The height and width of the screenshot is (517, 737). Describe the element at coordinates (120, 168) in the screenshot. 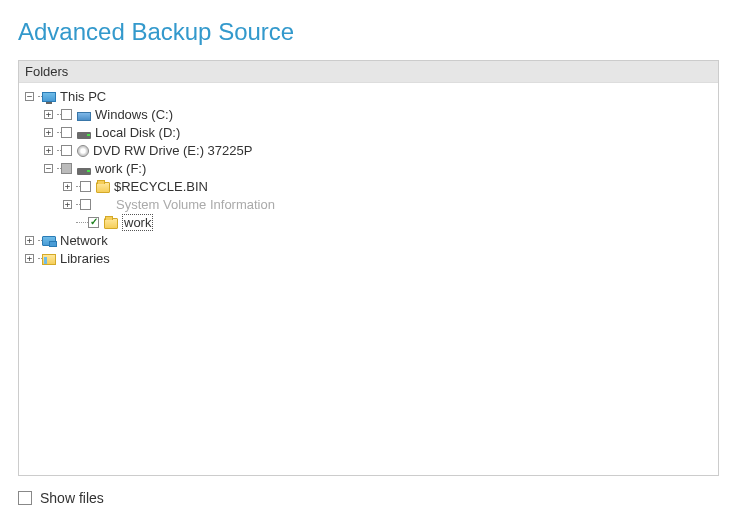

I see `node-label: work (F:)` at that location.